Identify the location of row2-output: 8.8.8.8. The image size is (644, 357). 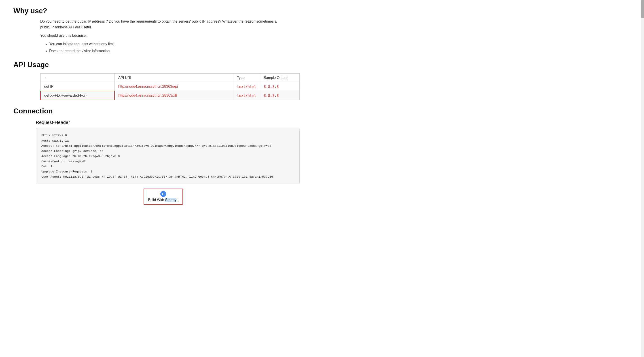
(280, 96).